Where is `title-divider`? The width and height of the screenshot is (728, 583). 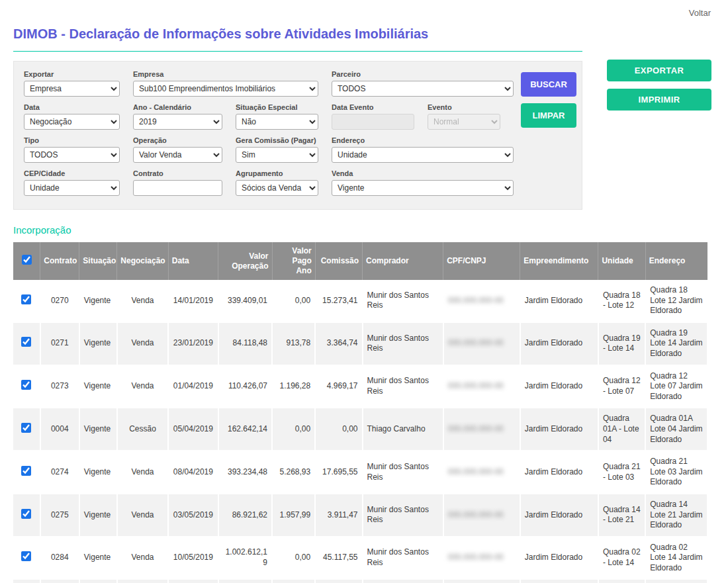 title-divider is located at coordinates (298, 52).